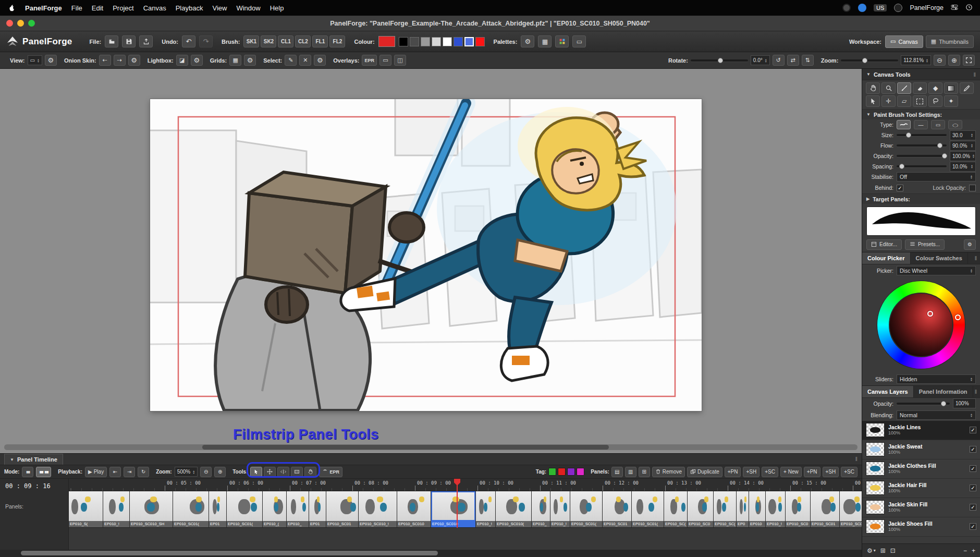  I want to click on grids-toggle-button: ▦, so click(236, 60).